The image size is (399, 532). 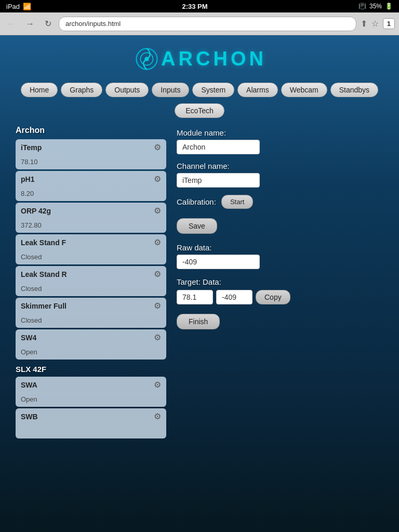 What do you see at coordinates (147, 59) in the screenshot?
I see `logo-symbol-icon` at bounding box center [147, 59].